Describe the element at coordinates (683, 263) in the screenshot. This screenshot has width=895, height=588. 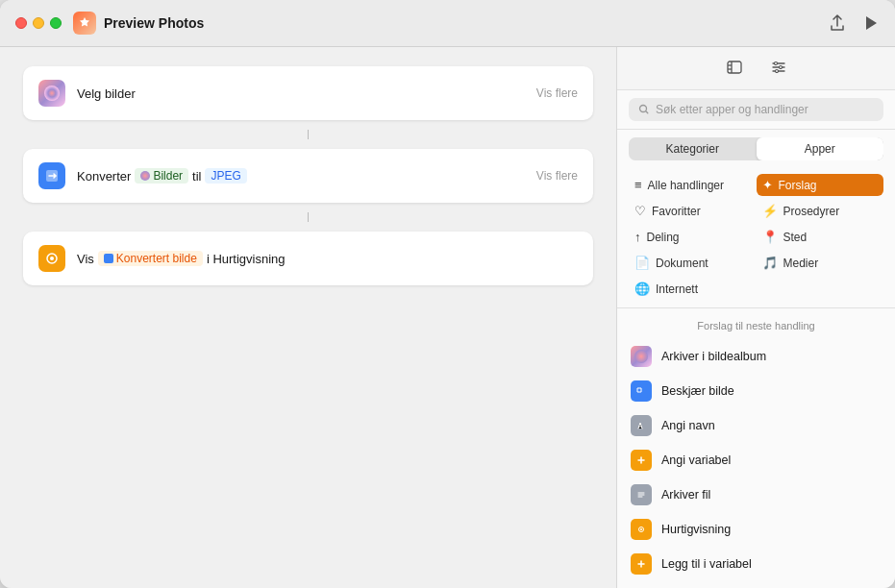
I see `filter-dokument-label: Dokument` at that location.